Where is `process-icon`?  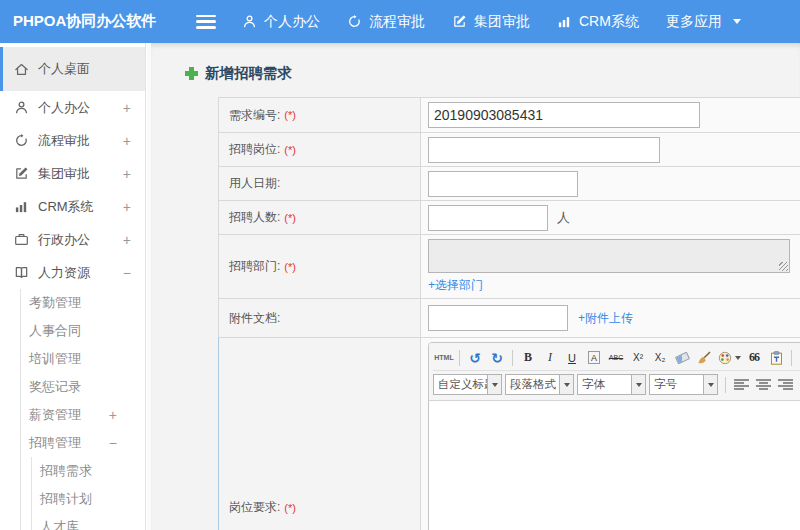 process-icon is located at coordinates (354, 22).